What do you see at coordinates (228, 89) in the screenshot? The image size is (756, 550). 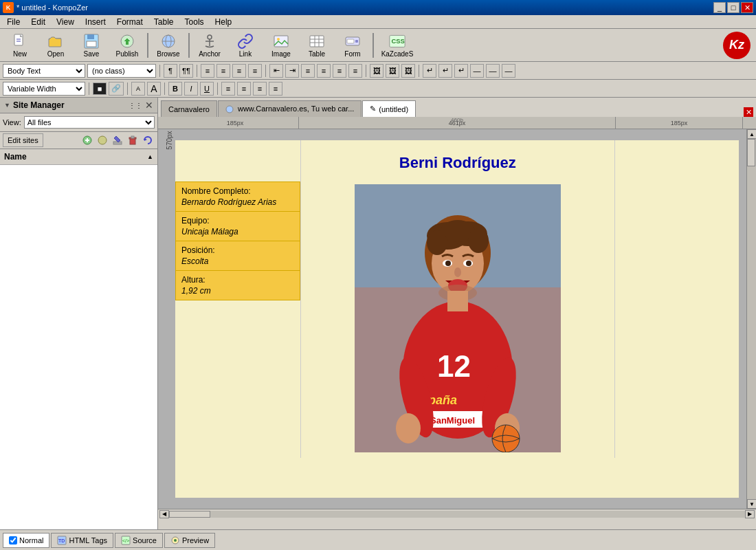 I see `text-align-l-btn: ≡` at bounding box center [228, 89].